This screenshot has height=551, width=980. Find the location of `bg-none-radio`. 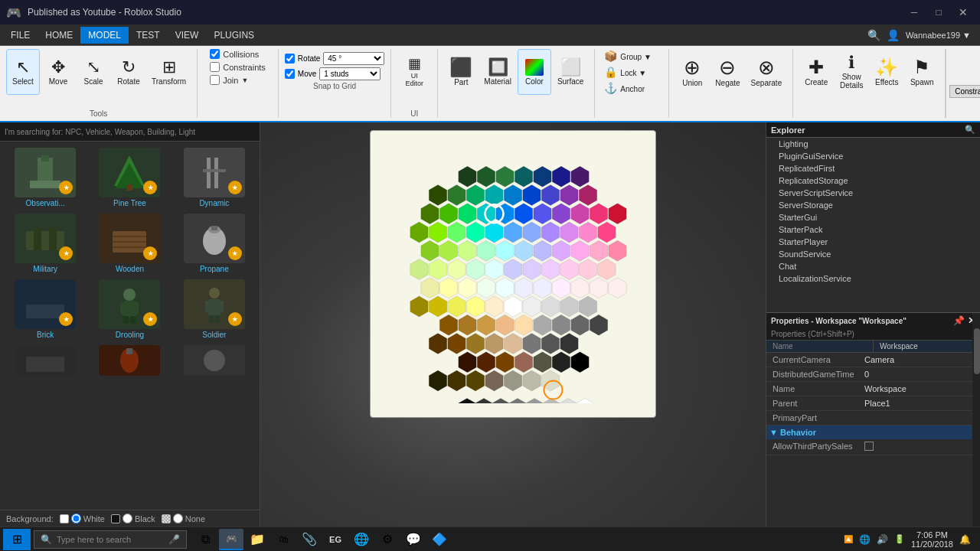

bg-none-radio is located at coordinates (178, 519).